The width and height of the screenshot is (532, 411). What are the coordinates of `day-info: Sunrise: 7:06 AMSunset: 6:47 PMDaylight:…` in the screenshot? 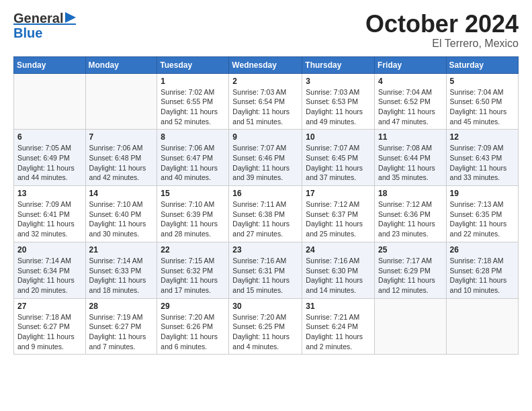 It's located at (193, 163).